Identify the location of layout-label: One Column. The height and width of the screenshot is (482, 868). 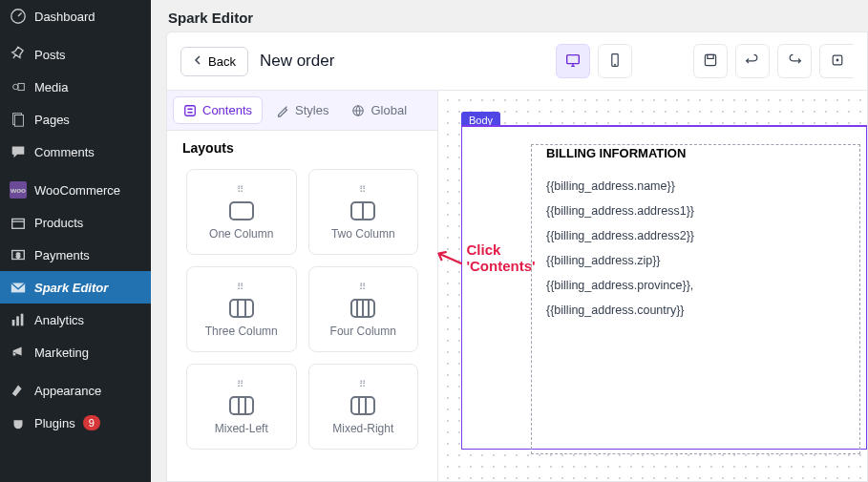
(241, 234).